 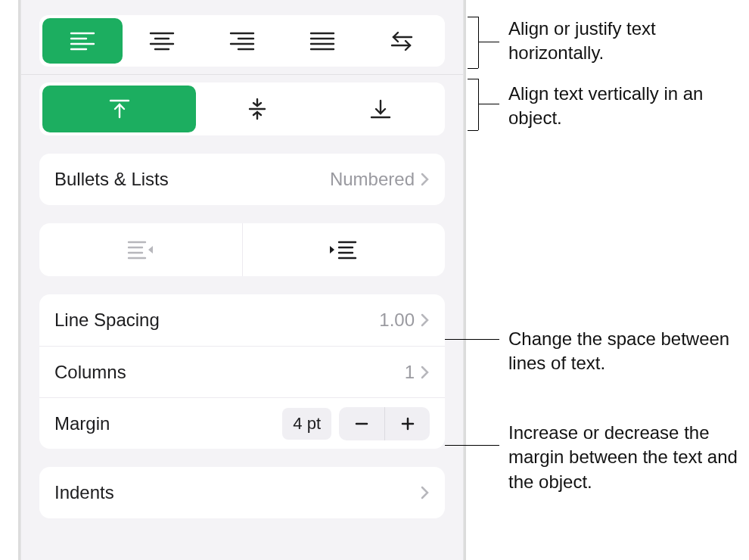 I want to click on line-spacing-label: Line Spacing, so click(x=216, y=320).